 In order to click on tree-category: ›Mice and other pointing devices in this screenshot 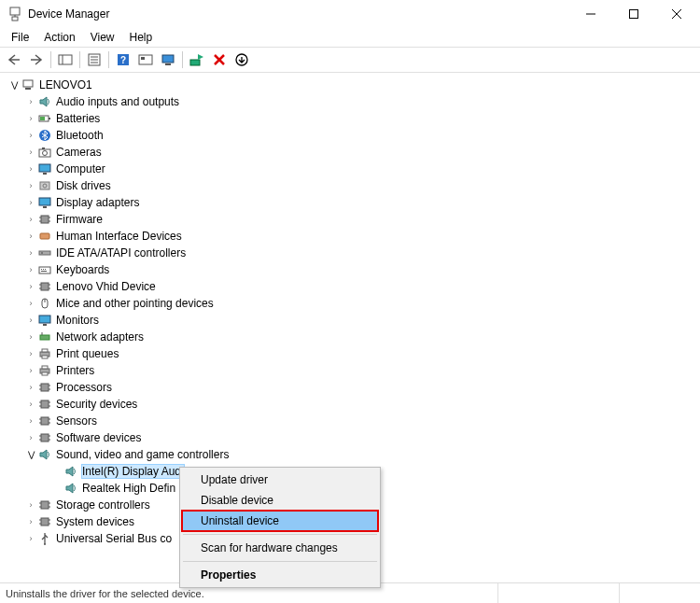, I will do `click(352, 303)`.